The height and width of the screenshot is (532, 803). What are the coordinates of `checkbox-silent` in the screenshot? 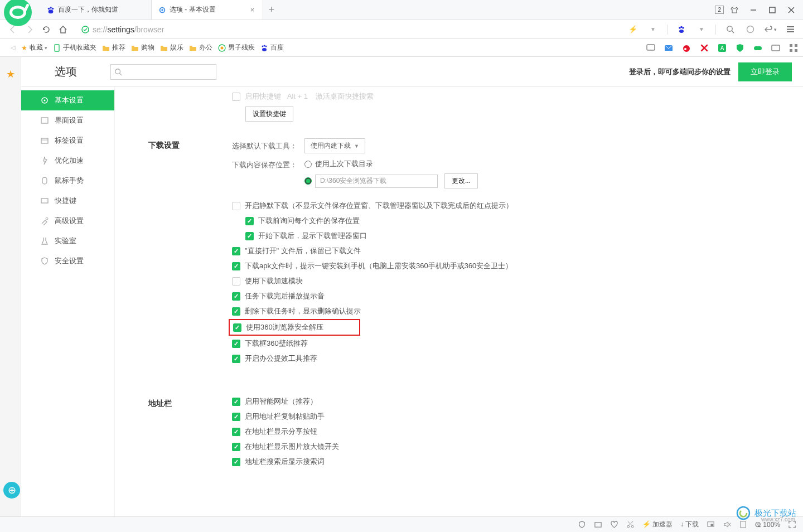 It's located at (236, 206).